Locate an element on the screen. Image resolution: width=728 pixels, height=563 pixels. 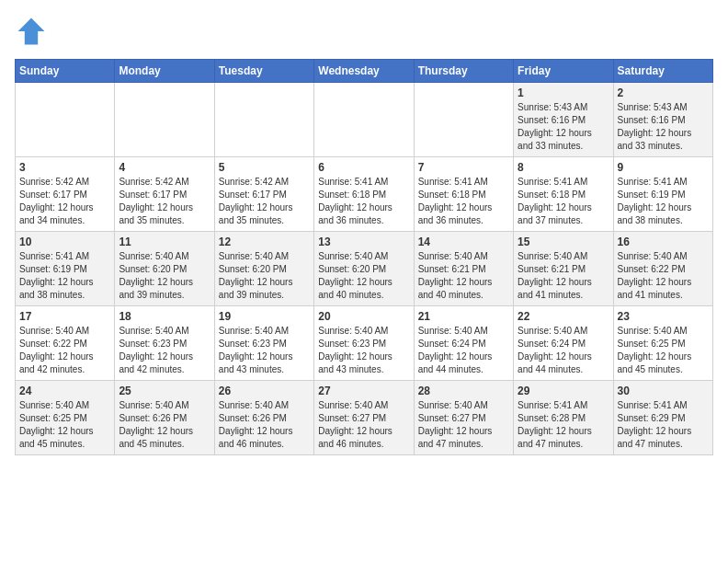
calendar-cell: 4Sunrise: 5:42 AMSunset: 6:17 PMDaylight… is located at coordinates (165, 195).